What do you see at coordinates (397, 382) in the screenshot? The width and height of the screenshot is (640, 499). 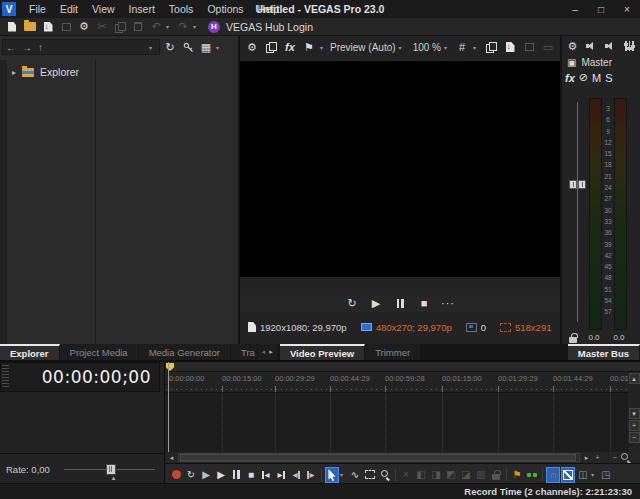 I see `time-ruler: 0:00:00:00 00:00:15:00 00:00:29:29 00:00…` at bounding box center [397, 382].